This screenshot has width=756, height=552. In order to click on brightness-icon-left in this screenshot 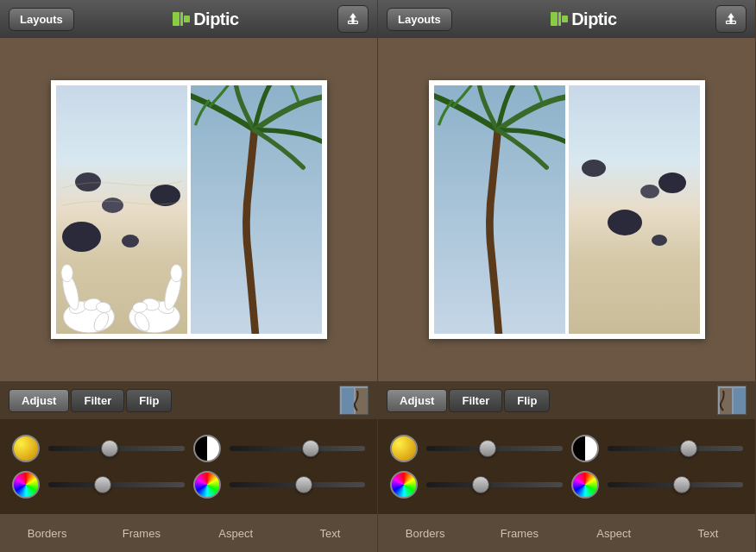, I will do `click(26, 448)`.